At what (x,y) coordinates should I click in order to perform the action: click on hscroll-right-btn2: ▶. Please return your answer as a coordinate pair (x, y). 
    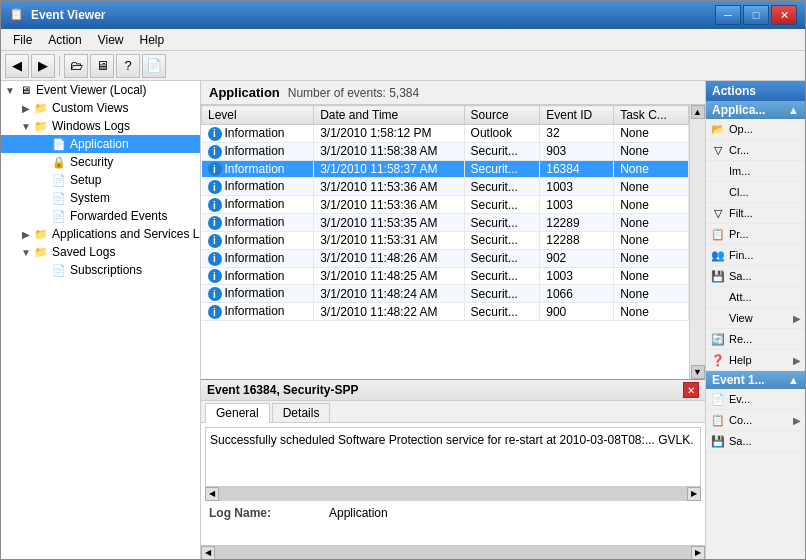
    Looking at the image, I should click on (698, 553).